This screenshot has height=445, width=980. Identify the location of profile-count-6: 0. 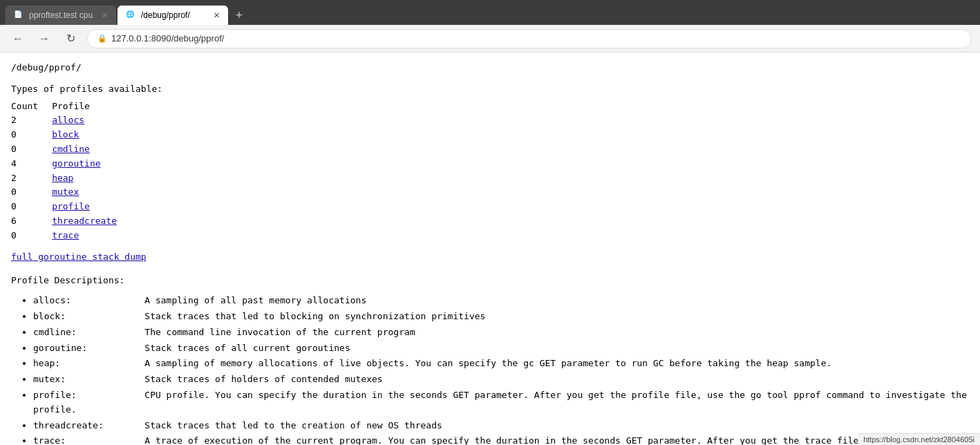
(32, 207).